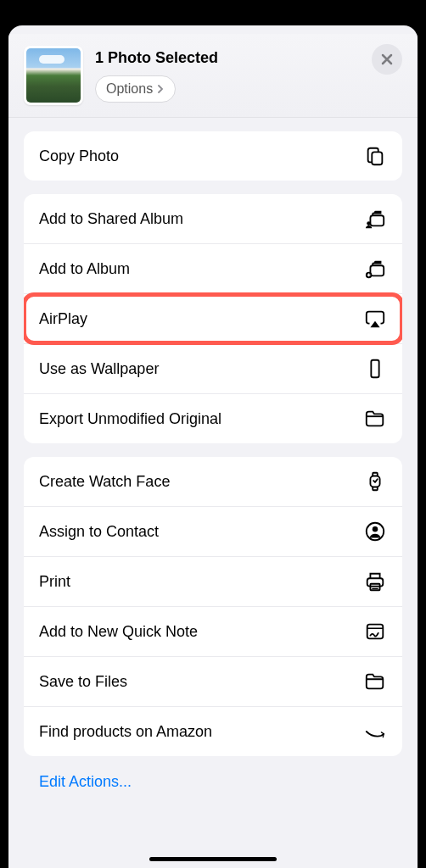  What do you see at coordinates (79, 156) in the screenshot?
I see `row-label: Copy Photo` at bounding box center [79, 156].